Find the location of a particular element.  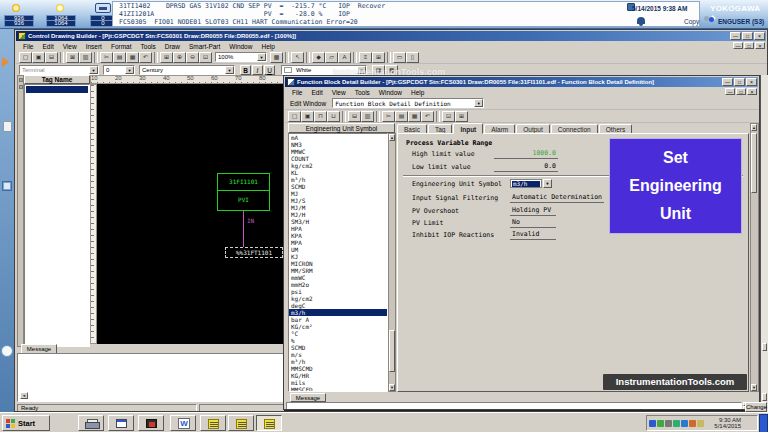

toolbar-icon: ▩ is located at coordinates (276, 58).